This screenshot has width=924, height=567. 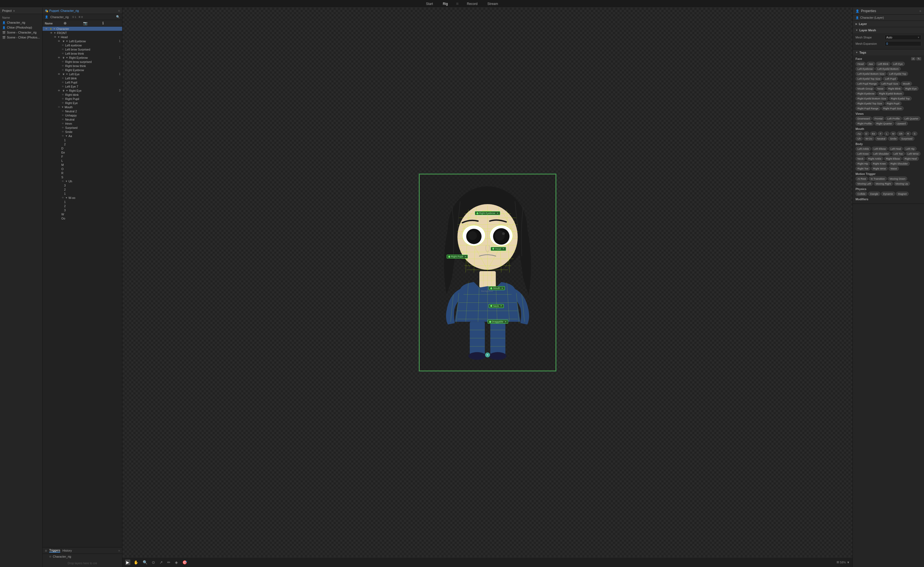 What do you see at coordinates (83, 132) in the screenshot?
I see `layer-row-smile: 👁 Smile` at bounding box center [83, 132].